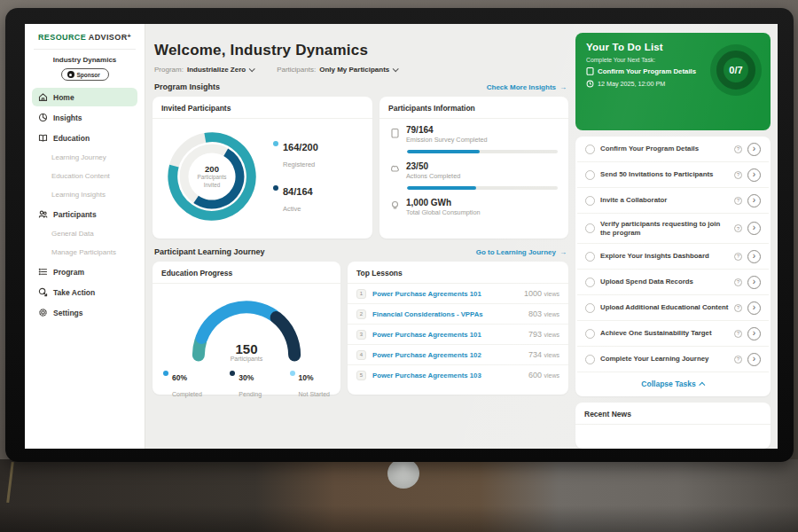 Image resolution: width=798 pixels, height=532 pixels. I want to click on donut-chart: 200 Participants Invited, so click(212, 176).